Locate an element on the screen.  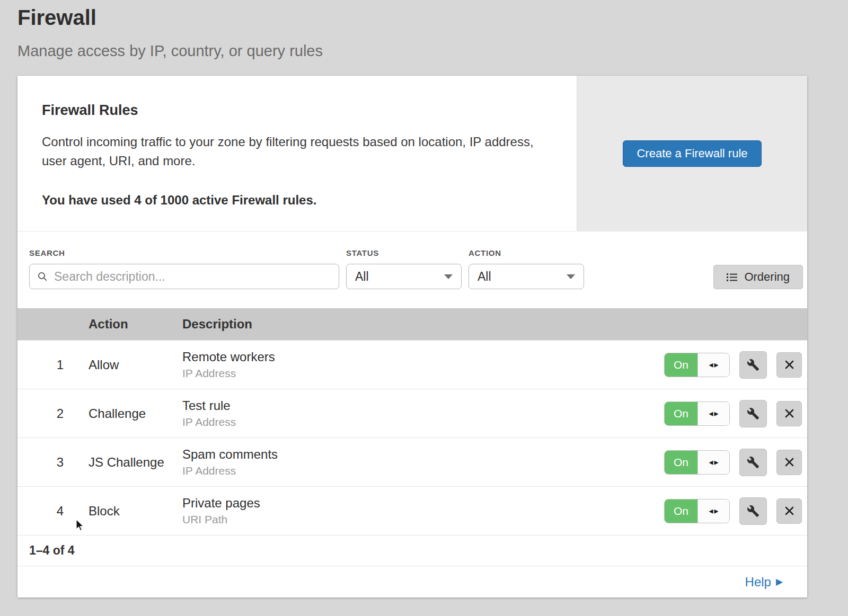
table-header: Action Description is located at coordinates (412, 324).